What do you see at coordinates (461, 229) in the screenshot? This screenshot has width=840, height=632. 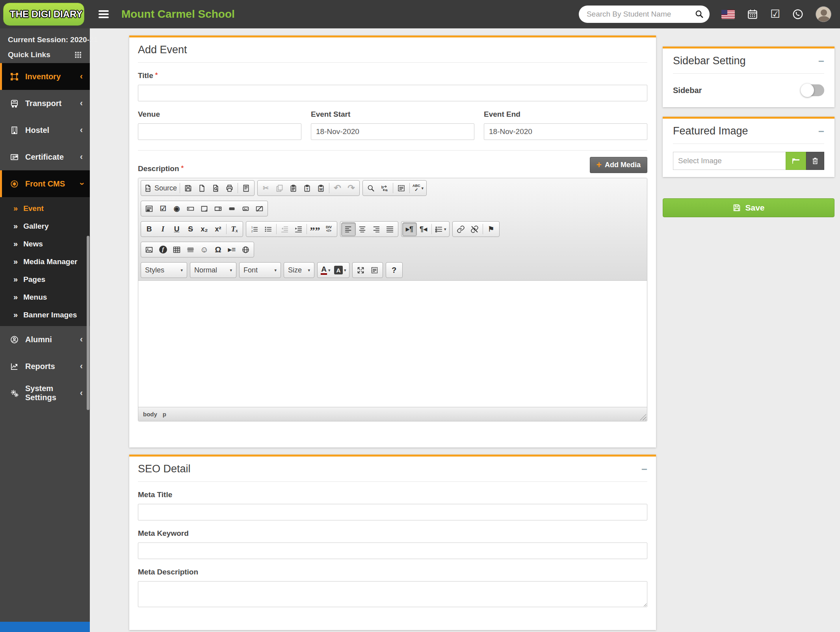 I see `link-button` at bounding box center [461, 229].